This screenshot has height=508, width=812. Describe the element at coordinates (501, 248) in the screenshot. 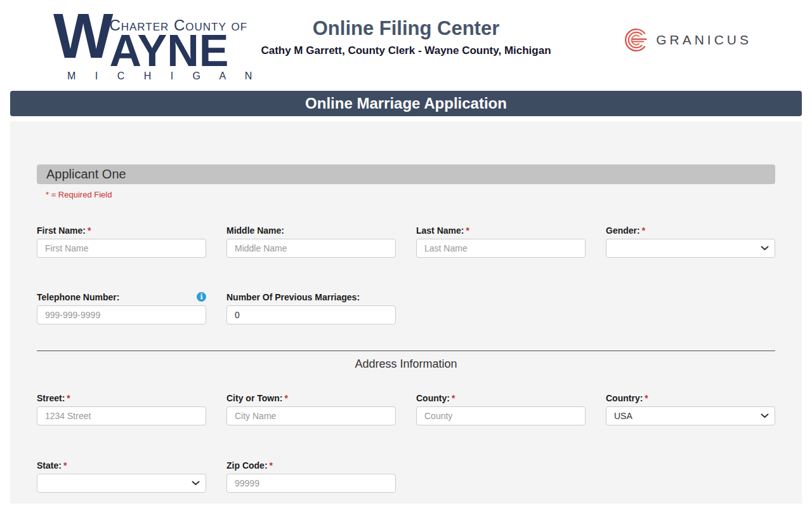

I see `last-name-input` at that location.